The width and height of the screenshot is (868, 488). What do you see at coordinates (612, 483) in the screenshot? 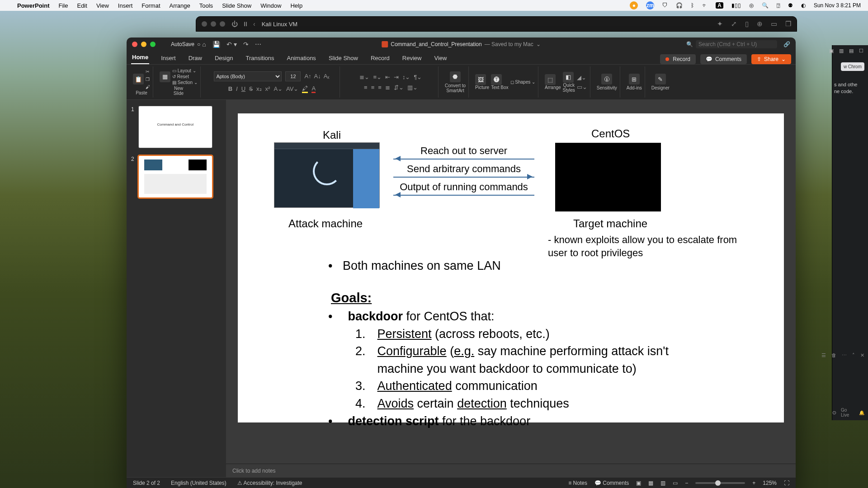
I see `comments-toggle: 💬 Comments` at bounding box center [612, 483].